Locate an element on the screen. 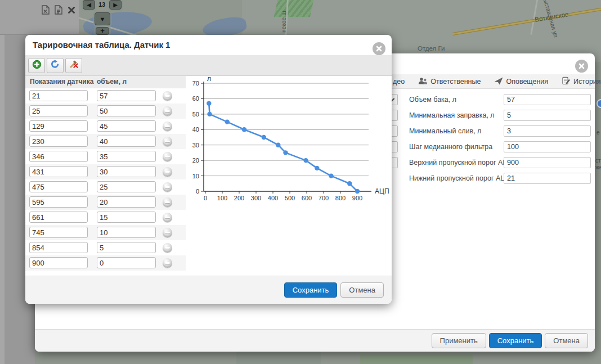 The width and height of the screenshot is (601, 364). map-label-fragment: же is located at coordinates (598, 168).